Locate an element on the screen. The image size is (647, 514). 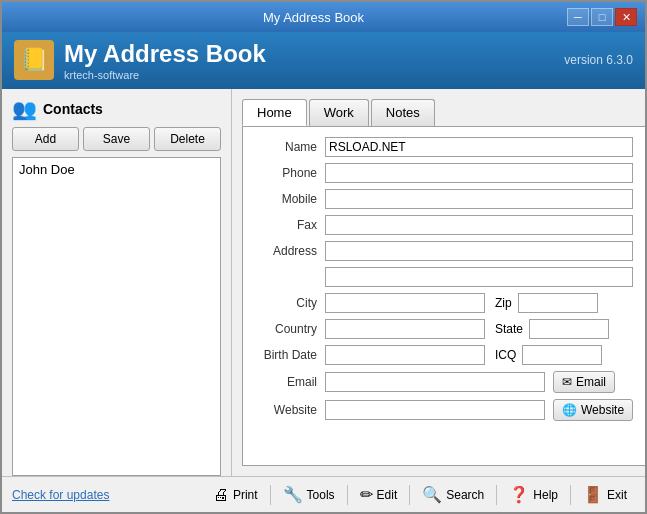
window-controls: ─ □ ✕ is located at coordinates (602, 17).